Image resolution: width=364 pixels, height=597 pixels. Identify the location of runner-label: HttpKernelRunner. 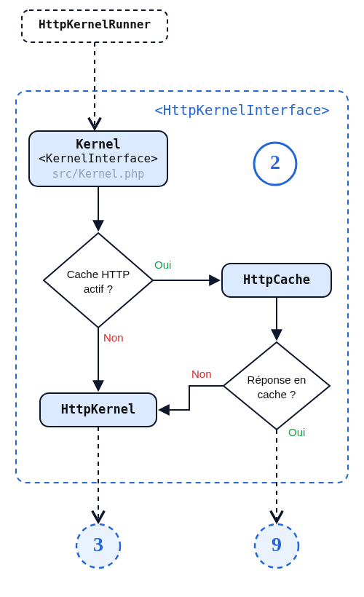
(95, 25).